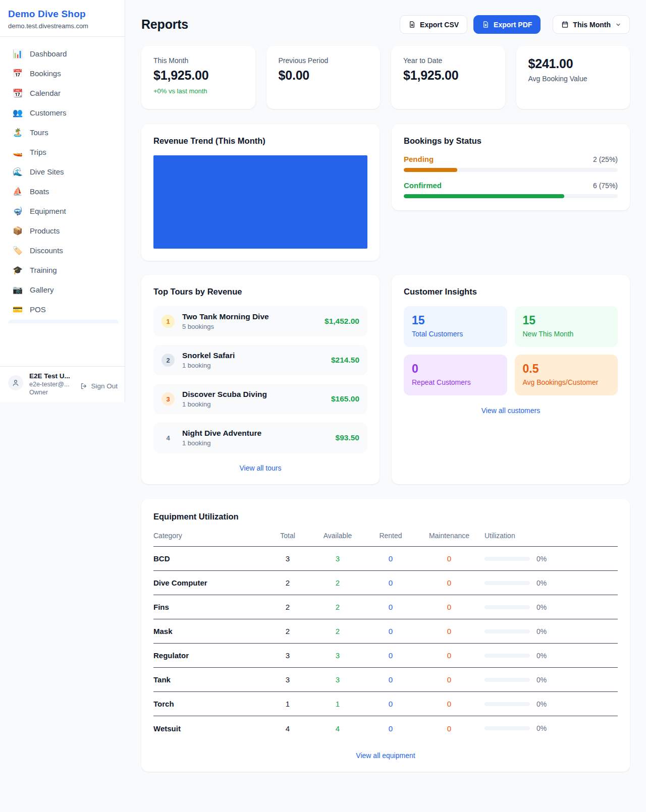 This screenshot has height=812, width=646. What do you see at coordinates (511, 411) in the screenshot?
I see `view-all-customers-link: View all customers` at bounding box center [511, 411].